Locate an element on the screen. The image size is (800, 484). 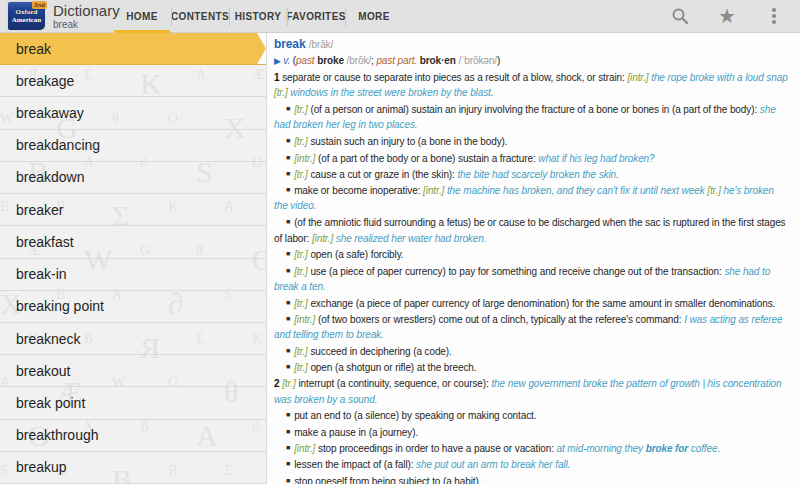
entry-bullet: ■make a pause in (a journey). is located at coordinates (532, 432).